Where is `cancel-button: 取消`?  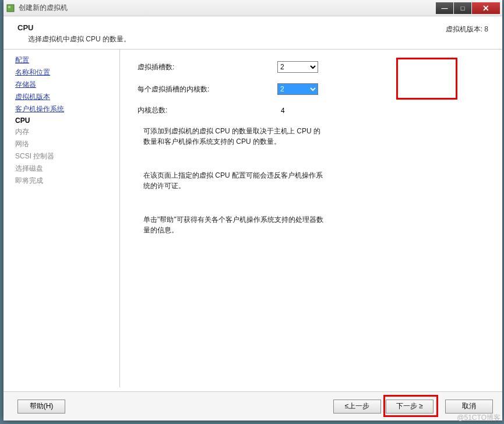 cancel-button: 取消 is located at coordinates (469, 407).